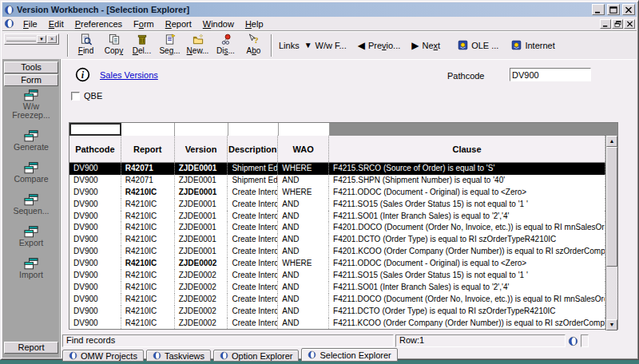  Describe the element at coordinates (617, 24) in the screenshot. I see `child-restore-button` at that location.